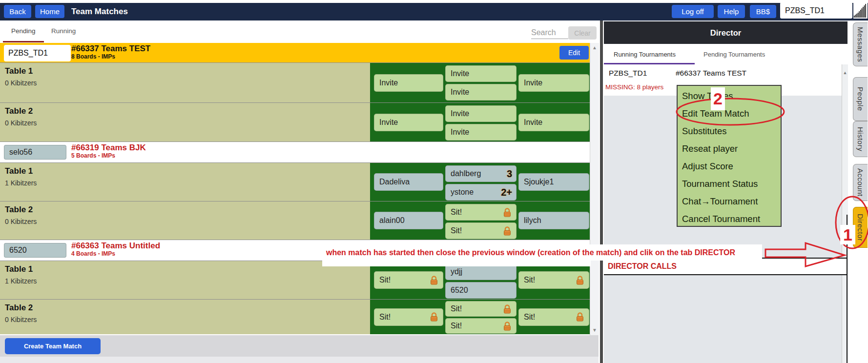 The image size is (868, 363). What do you see at coordinates (729, 202) in the screenshot?
I see `menu-item-chat-tournament: Chat→Tournament` at bounding box center [729, 202].